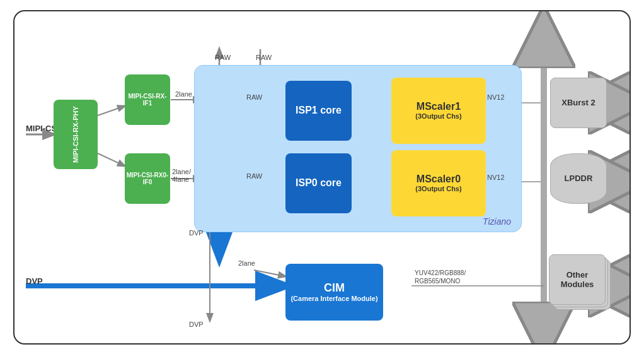 The image size is (644, 354). What do you see at coordinates (184, 94) in the screenshot?
I see `lane1-label: 2lane` at bounding box center [184, 94].